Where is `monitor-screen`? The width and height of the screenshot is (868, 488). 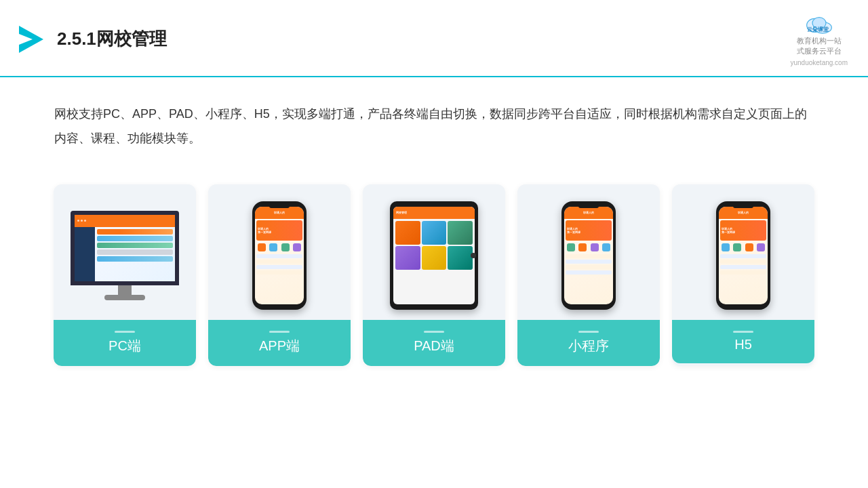 monitor-screen is located at coordinates (125, 248).